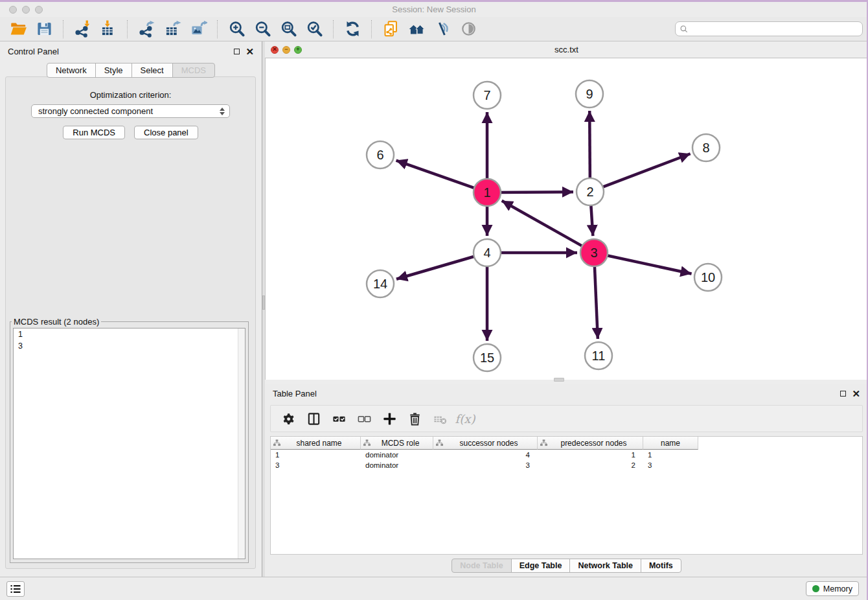  Describe the element at coordinates (488, 443) in the screenshot. I see `column-header-label: successor nodes` at that location.